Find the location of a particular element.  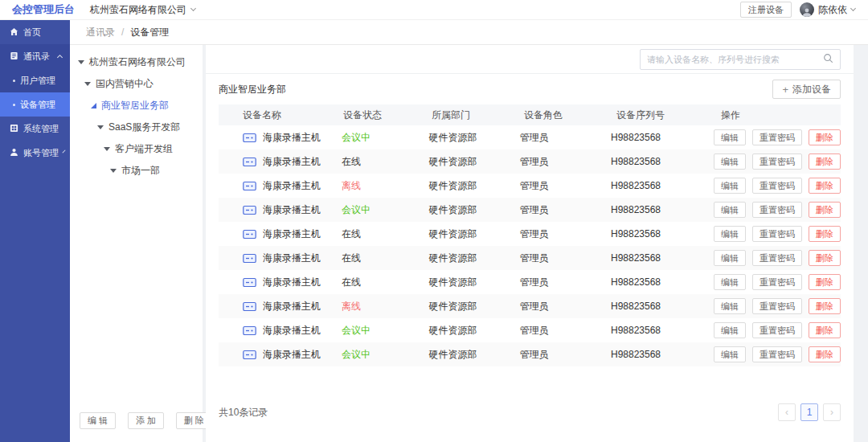

tree-node-client-group: 客户端开发组 is located at coordinates (137, 149).